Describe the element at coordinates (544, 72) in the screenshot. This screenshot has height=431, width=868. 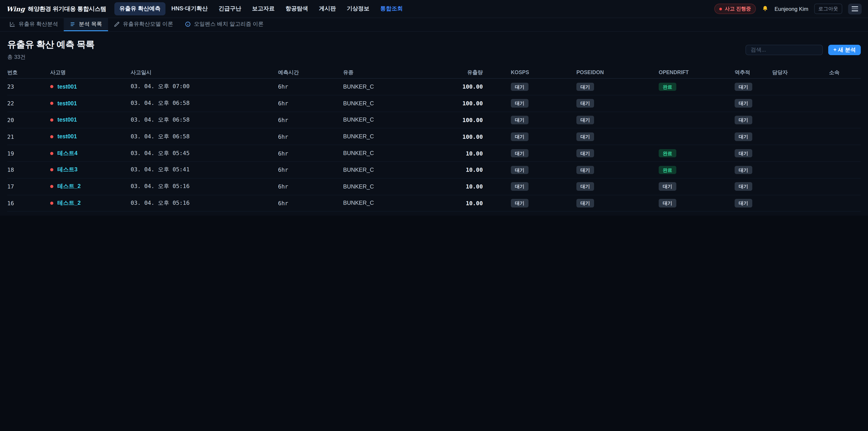
I see `column-header-6: KOSPS` at that location.